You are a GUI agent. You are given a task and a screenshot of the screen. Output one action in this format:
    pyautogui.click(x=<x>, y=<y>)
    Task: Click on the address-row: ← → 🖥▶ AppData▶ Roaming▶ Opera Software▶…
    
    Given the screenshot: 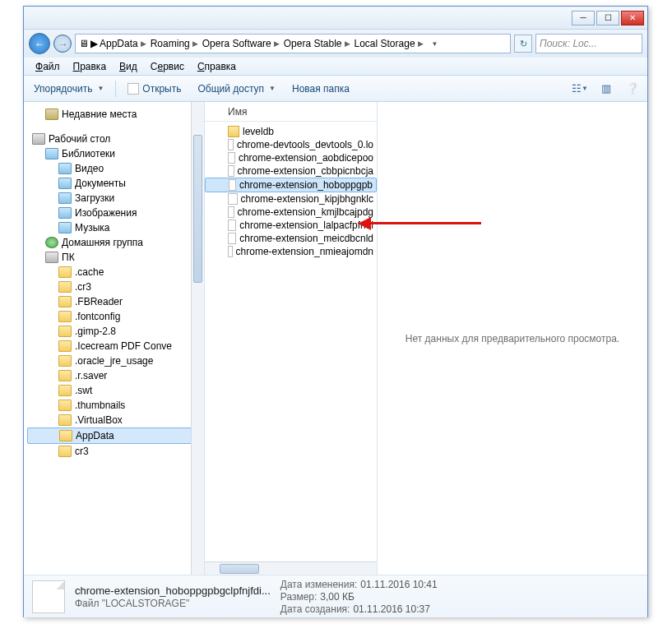 What is the action you would take?
    pyautogui.click(x=336, y=44)
    